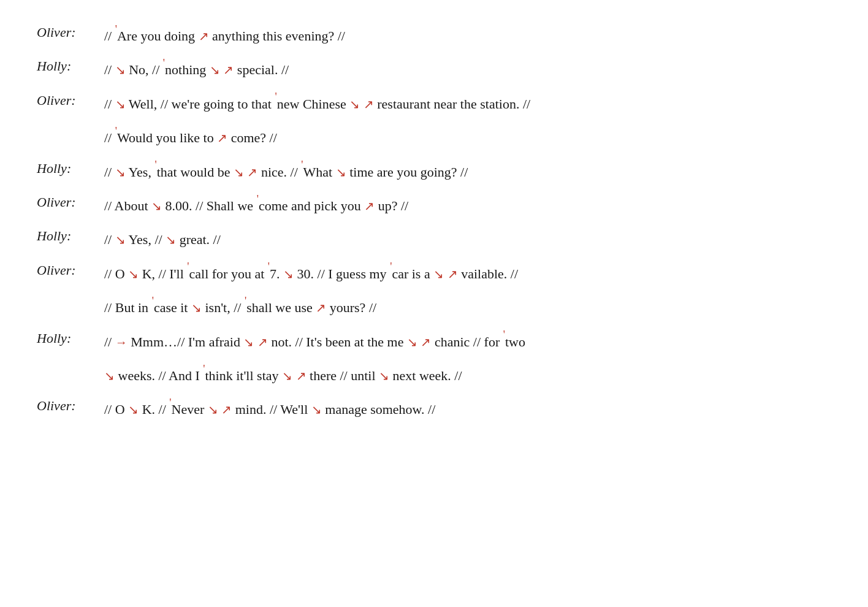  What do you see at coordinates (468, 70) in the screenshot?
I see `dialogue-text: // ↘ No, // 'nothing ↘ ↗ special. //` at bounding box center [468, 70].